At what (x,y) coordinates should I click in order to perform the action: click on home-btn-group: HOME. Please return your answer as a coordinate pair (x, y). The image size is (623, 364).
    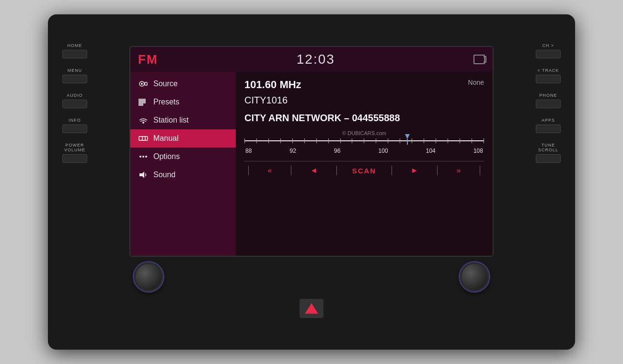
    Looking at the image, I should click on (75, 51).